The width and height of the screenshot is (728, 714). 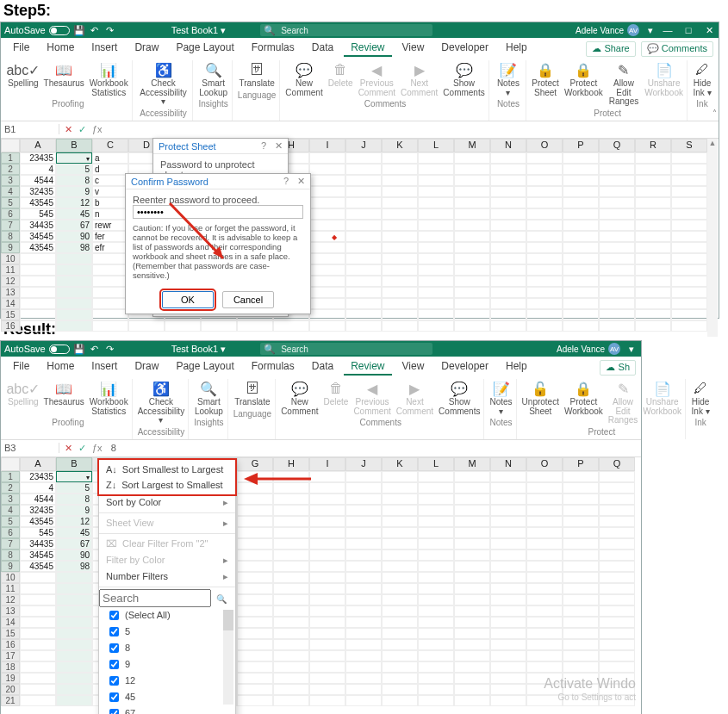 What do you see at coordinates (110, 191) in the screenshot?
I see `cell: v` at bounding box center [110, 191].